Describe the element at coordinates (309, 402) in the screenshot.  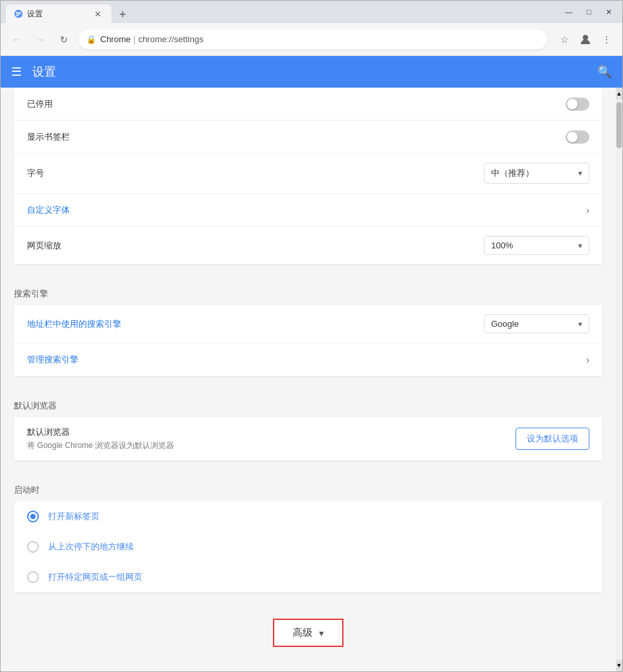
I see `default-browser-heading: 默认浏览器` at that location.